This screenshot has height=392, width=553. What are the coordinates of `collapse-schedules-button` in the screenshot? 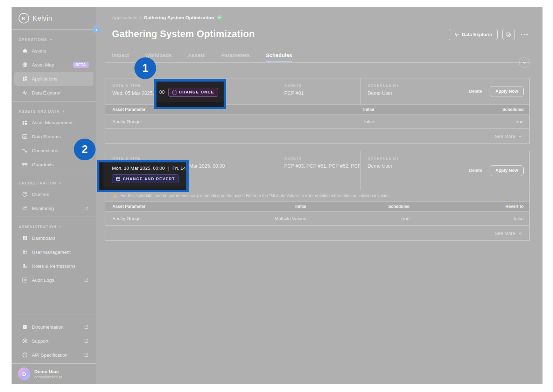 It's located at (524, 63).